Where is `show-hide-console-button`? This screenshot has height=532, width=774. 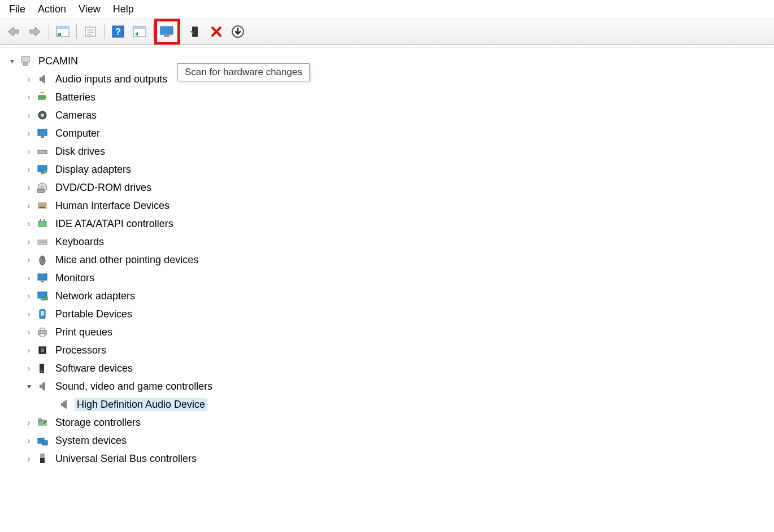 show-hide-console-button is located at coordinates (63, 32).